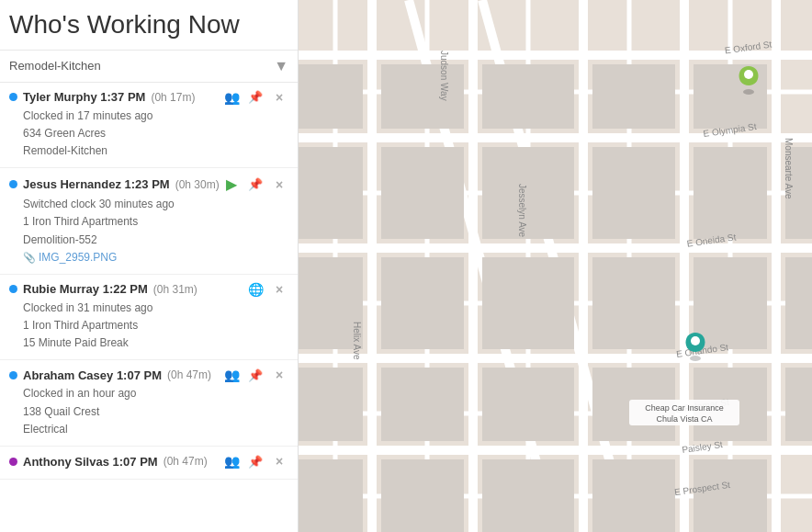  I want to click on worker-status-line: Clocked in an hour ago, so click(156, 393).